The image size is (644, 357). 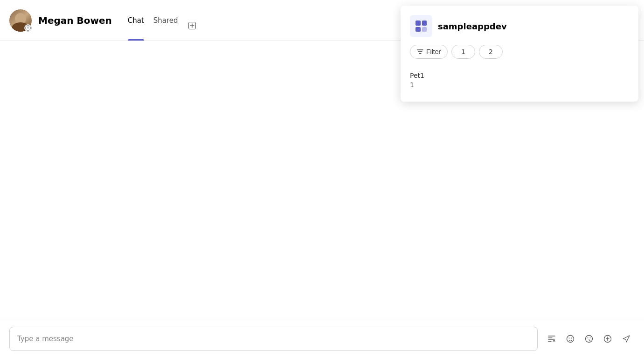 What do you see at coordinates (519, 54) in the screenshot?
I see `popup-panel: sampleappdev Filter 1 2 Pet1 1` at bounding box center [519, 54].